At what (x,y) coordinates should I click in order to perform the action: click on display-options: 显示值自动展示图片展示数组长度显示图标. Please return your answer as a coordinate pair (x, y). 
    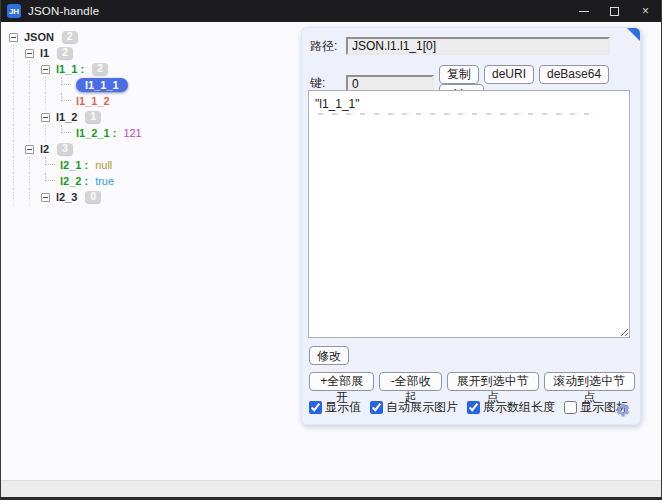
    Looking at the image, I should click on (473, 408).